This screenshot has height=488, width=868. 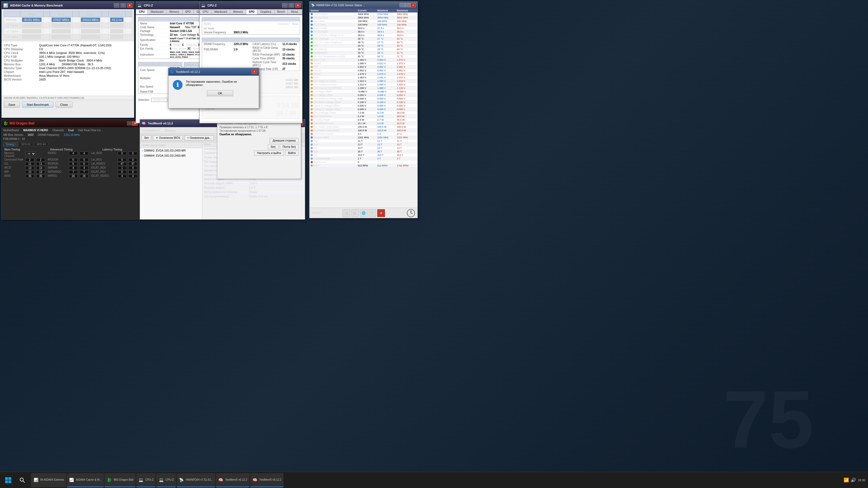 I want to click on taskbar-item-aida64: 📊 64 AIDA64 Extreme, so click(x=49, y=480).